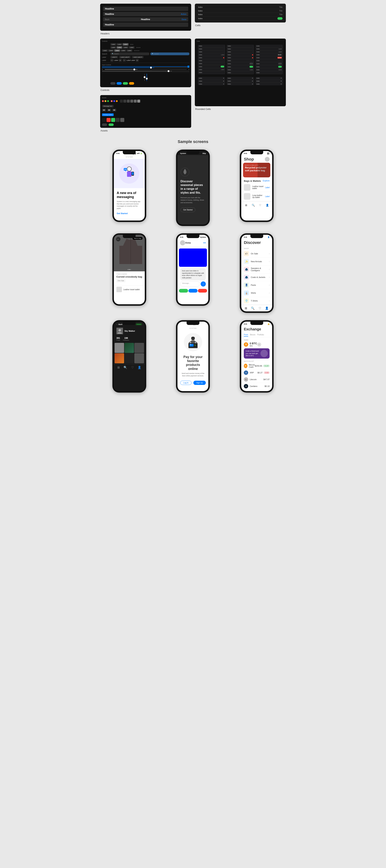  Describe the element at coordinates (115, 57) in the screenshot. I see `dropdown-1: Label ▾` at that location.